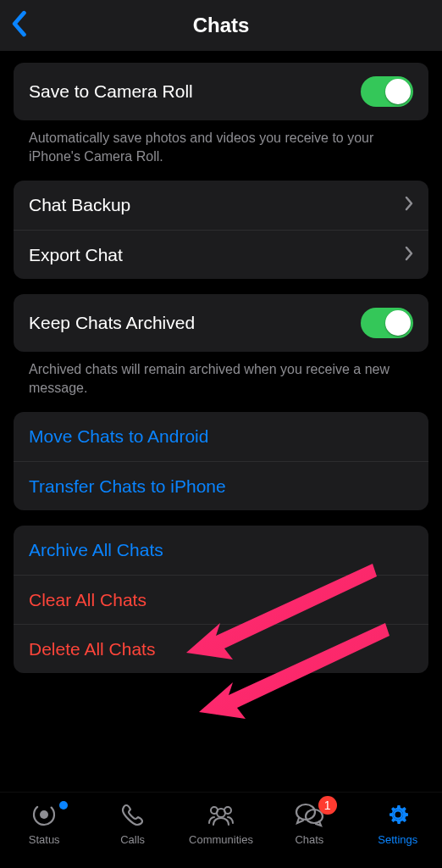 This screenshot has height=868, width=442. Describe the element at coordinates (44, 822) in the screenshot. I see `tab-status: Status` at that location.